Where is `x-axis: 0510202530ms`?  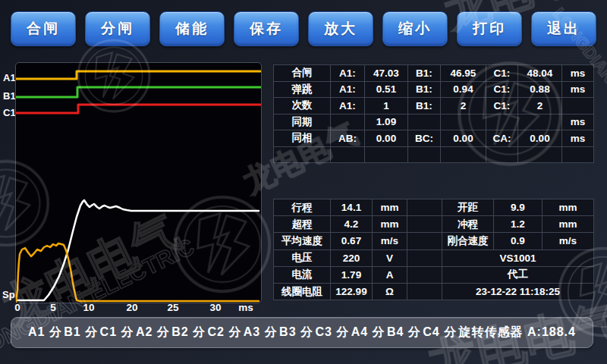
x-axis: 0510202530ms is located at coordinates (304, 308).